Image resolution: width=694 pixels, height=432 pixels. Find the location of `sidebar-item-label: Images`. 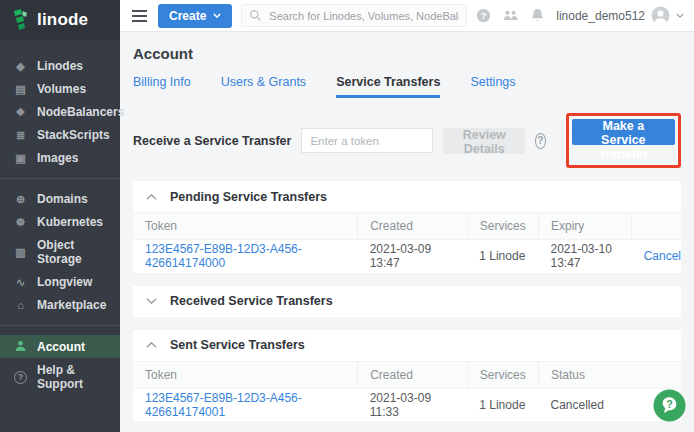

sidebar-item-label: Images is located at coordinates (58, 158).